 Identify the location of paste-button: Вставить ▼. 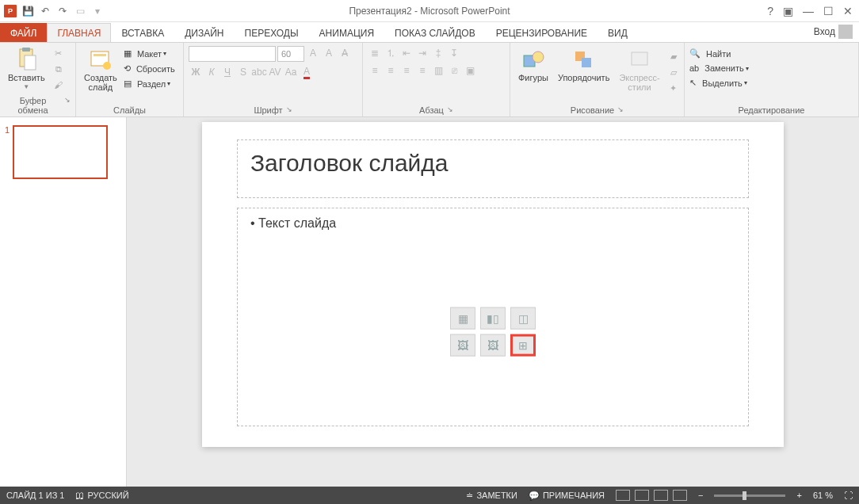
(27, 70).